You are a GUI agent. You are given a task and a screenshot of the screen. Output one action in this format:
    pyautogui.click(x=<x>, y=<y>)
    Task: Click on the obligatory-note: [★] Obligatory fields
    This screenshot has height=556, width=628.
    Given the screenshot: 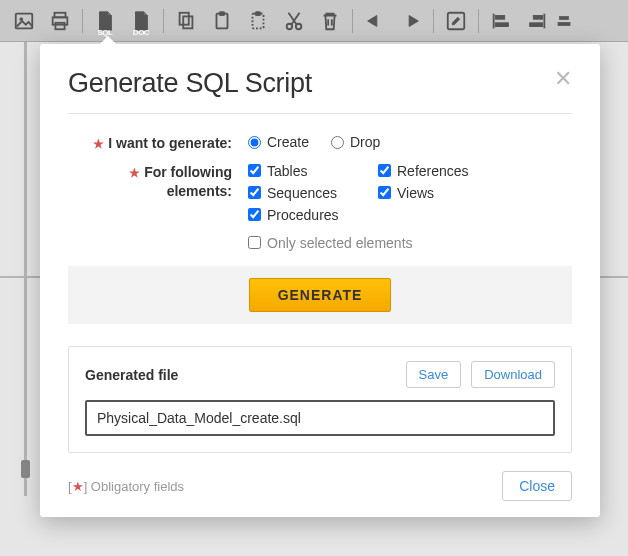 What is the action you would take?
    pyautogui.click(x=126, y=486)
    